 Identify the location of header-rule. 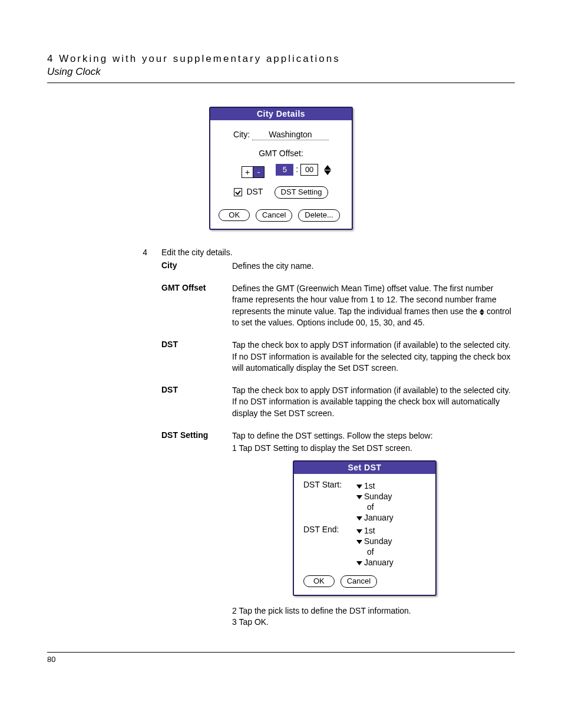
(281, 83).